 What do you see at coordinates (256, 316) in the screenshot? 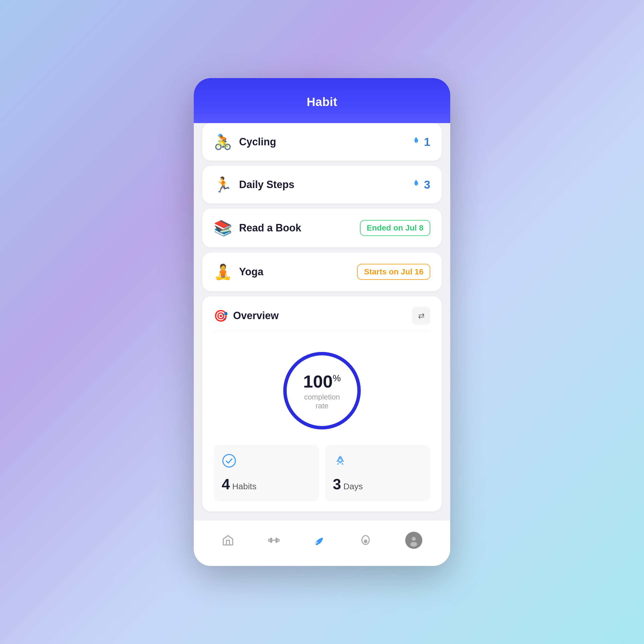
I see `overview-title: Overview` at bounding box center [256, 316].